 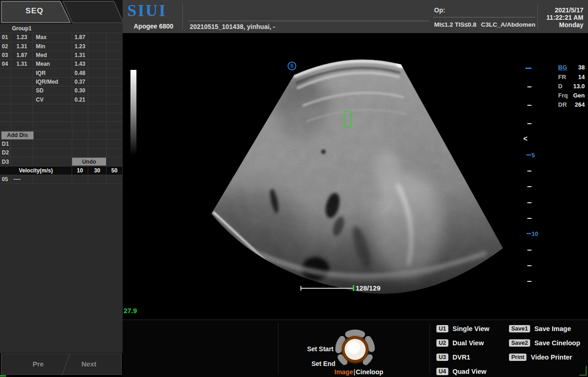 I want to click on patient-id: 20210515_101438, yinhuai, -, so click(x=232, y=27).